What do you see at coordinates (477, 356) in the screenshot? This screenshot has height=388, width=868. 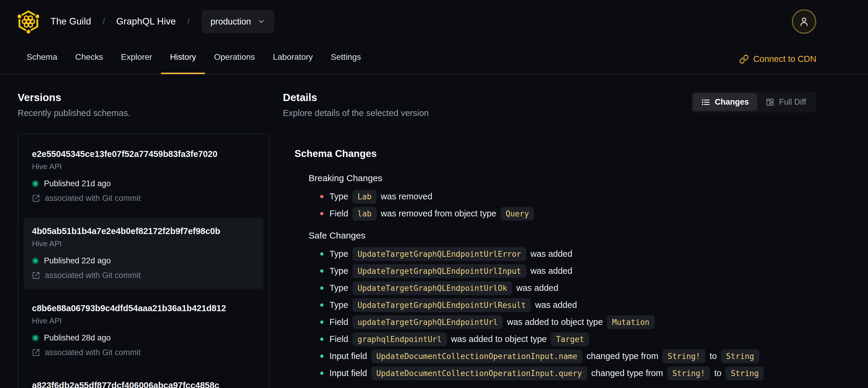 I see `code-chip: UpdateDocumentCollectionOperationInput.n…` at bounding box center [477, 356].